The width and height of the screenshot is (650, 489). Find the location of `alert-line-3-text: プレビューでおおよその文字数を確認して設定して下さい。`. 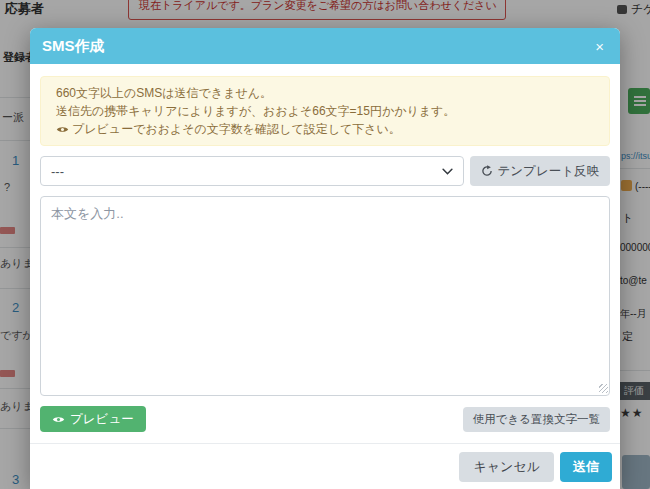

alert-line-3-text: プレビューでおおよその文字数を確認して設定して下さい。 is located at coordinates (236, 129).